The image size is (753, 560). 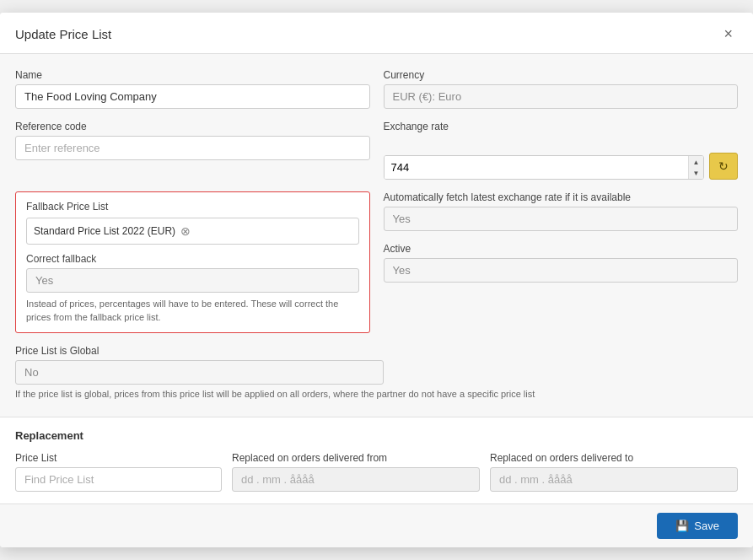 I want to click on name-label: Name, so click(x=192, y=75).